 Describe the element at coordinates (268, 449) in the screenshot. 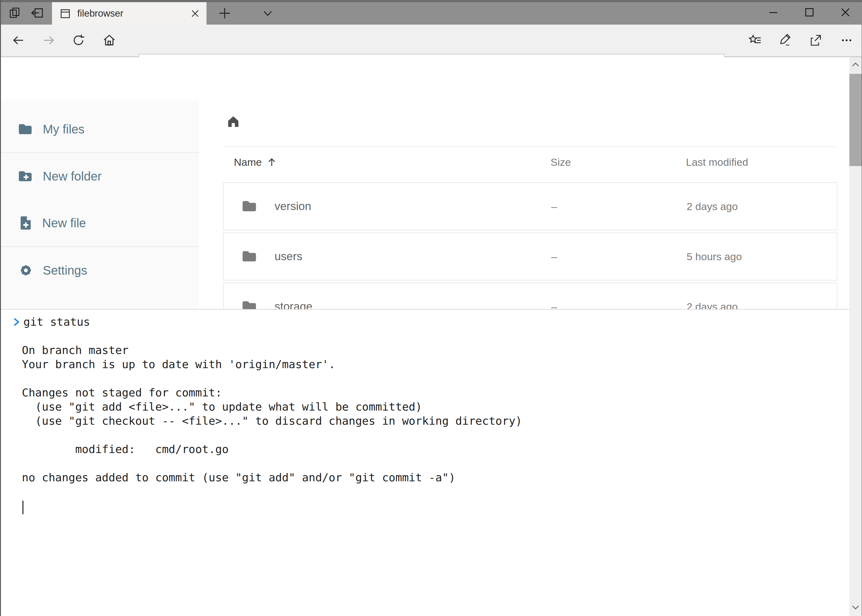

I see `terminal-line: modified: cmd/root.go` at that location.